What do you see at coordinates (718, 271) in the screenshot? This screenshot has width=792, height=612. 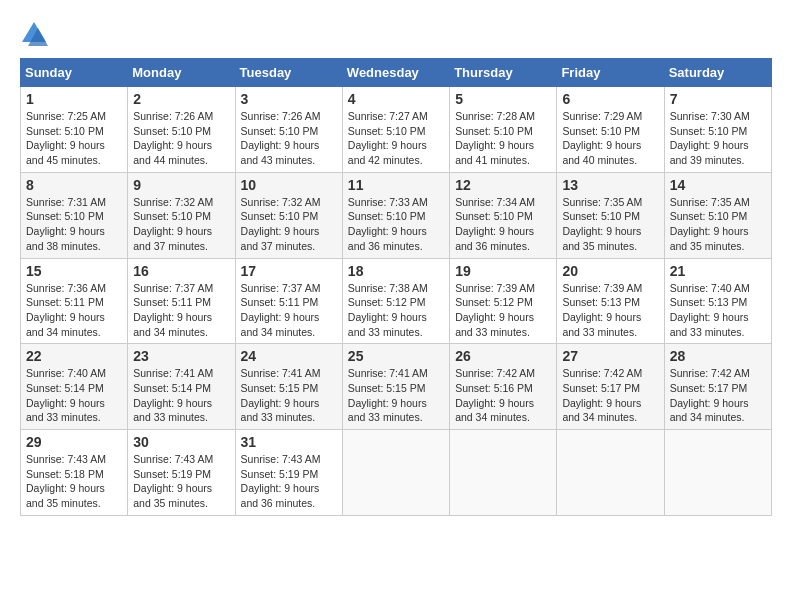 I see `day-number: 21` at bounding box center [718, 271].